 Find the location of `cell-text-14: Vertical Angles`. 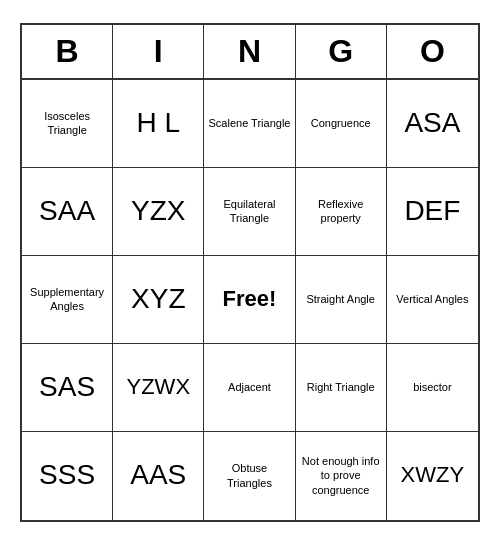

cell-text-14: Vertical Angles is located at coordinates (432, 299).